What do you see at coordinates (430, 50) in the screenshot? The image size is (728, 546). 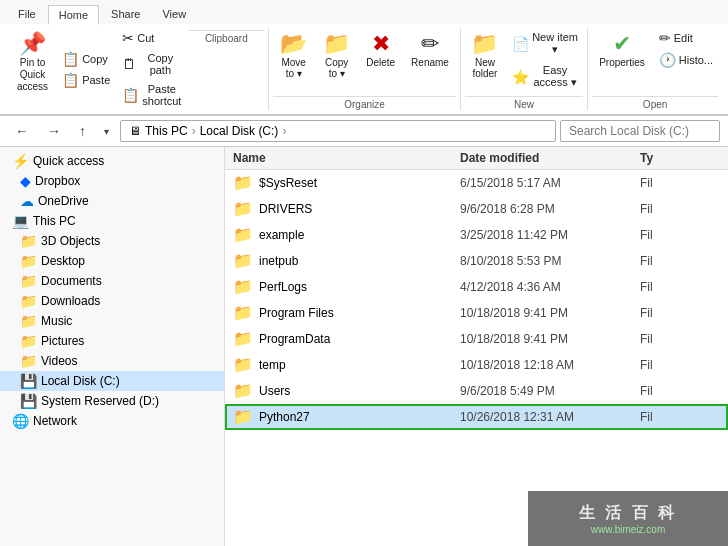 I see `rename-button: ✏ Rename` at bounding box center [430, 50].